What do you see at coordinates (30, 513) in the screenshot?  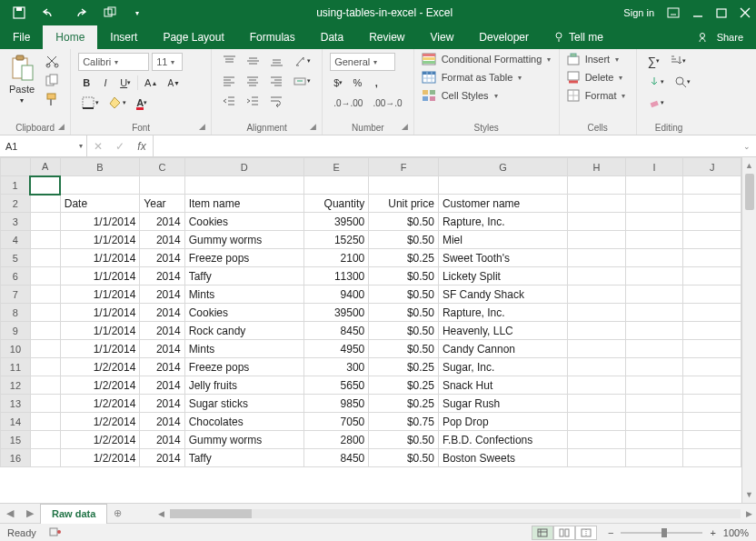 I see `tab-nav-next-icon: ▶` at bounding box center [30, 513].